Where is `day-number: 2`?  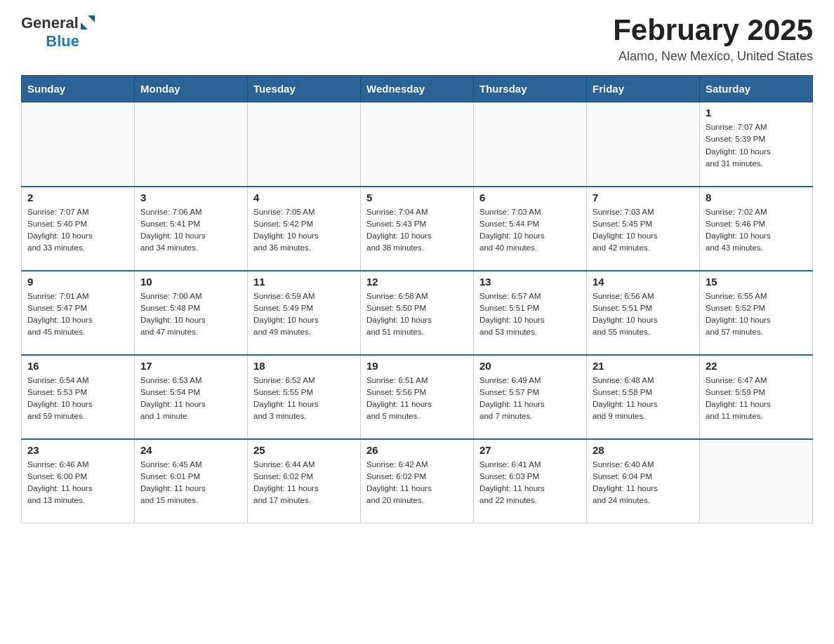 day-number: 2 is located at coordinates (78, 198).